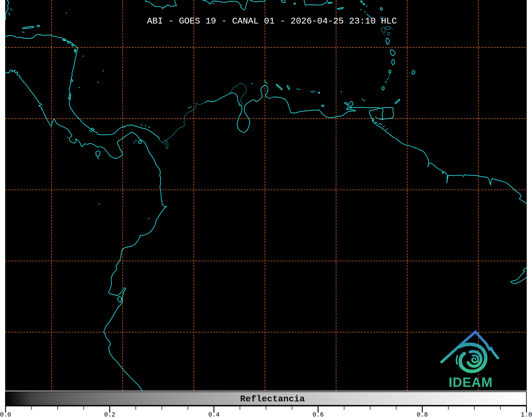  Describe the element at coordinates (272, 21) in the screenshot. I see `svg-text:ABI - GOES 19 - CANAL 01 - 202: ABI - GOES 19 - CANAL 01 - 2026-04-25 23…` at that location.